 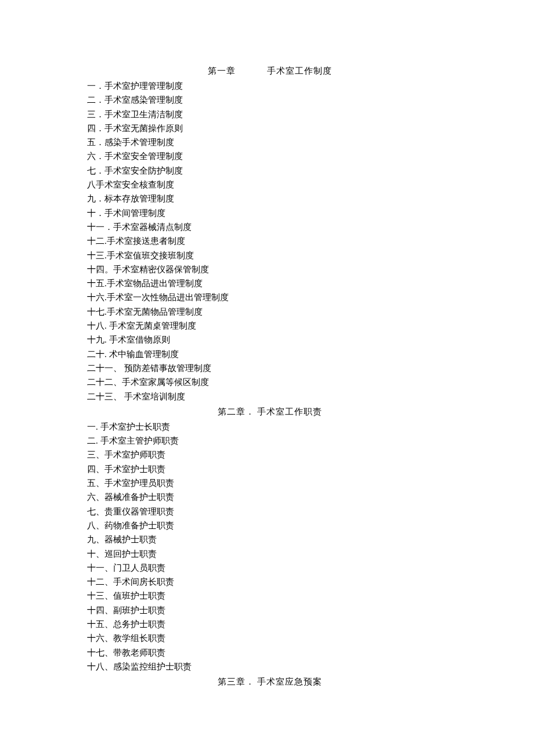 What do you see at coordinates (270, 596) in the screenshot?
I see `list-item: 十三、值班护士职责` at bounding box center [270, 596].